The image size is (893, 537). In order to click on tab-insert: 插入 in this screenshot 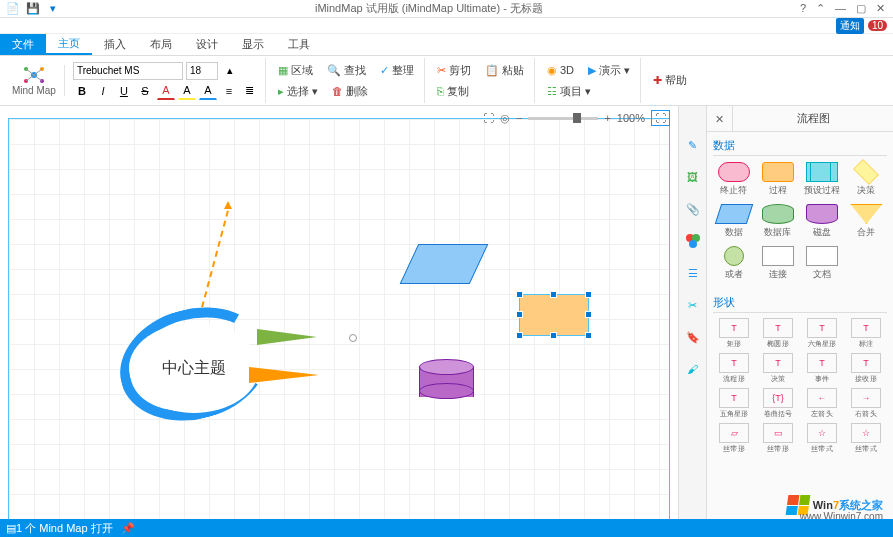, I will do `click(115, 44)`.